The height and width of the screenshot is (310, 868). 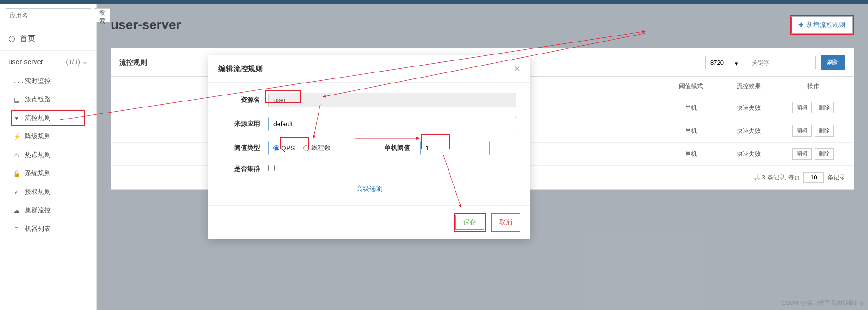 I want to click on radio-qps: QPS, so click(x=284, y=148).